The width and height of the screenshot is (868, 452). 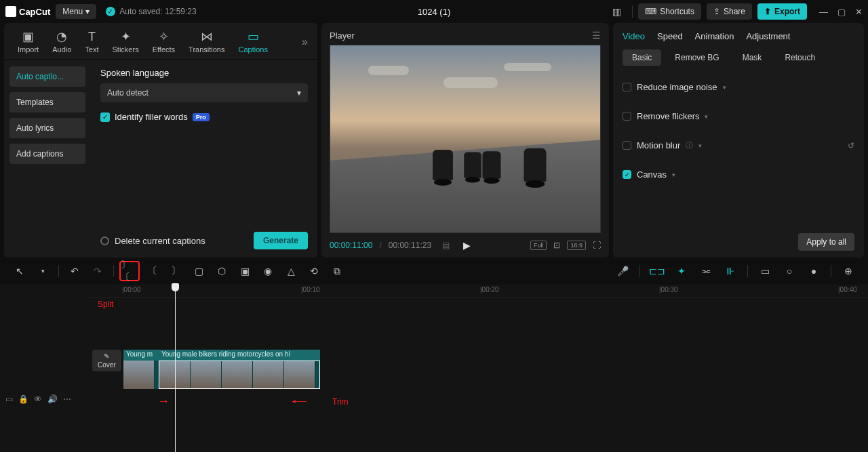 I want to click on checkbox-icon, so click(x=627, y=87).